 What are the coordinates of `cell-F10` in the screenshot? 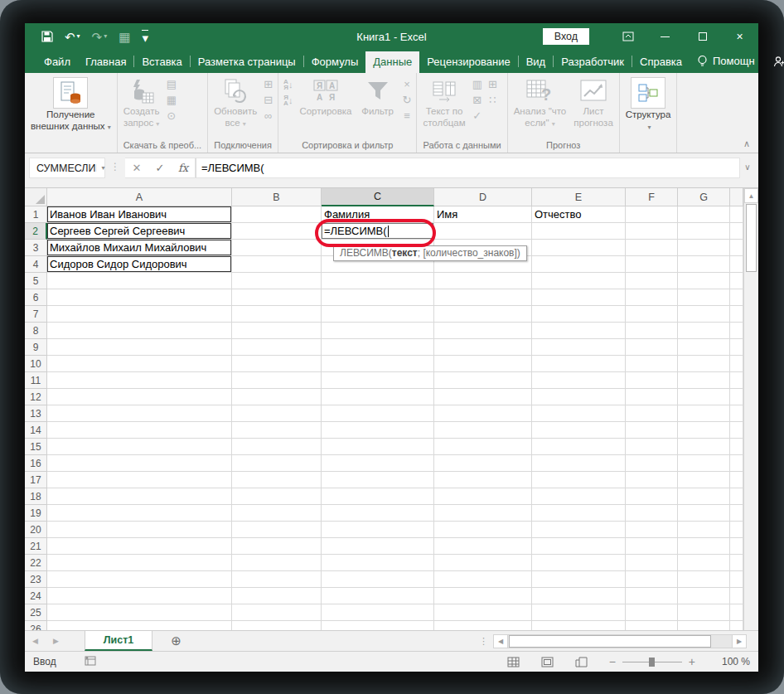 It's located at (651, 364).